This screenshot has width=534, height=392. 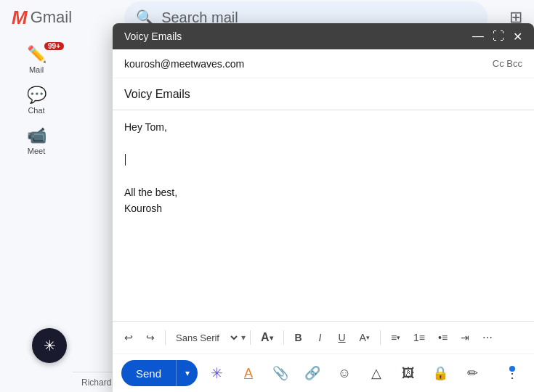 What do you see at coordinates (443, 338) in the screenshot?
I see `unordered-list-button: •≡` at bounding box center [443, 338].